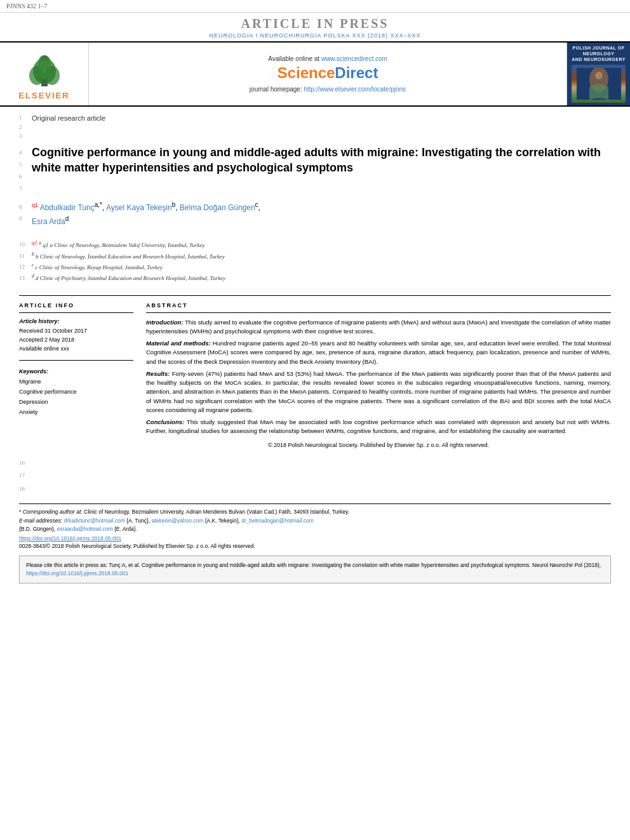 This screenshot has width=630, height=840. Describe the element at coordinates (598, 74) in the screenshot. I see `journal-cover: POLISH JOURNAL OF NEUROLOGY AND NEUROSUR…` at that location.